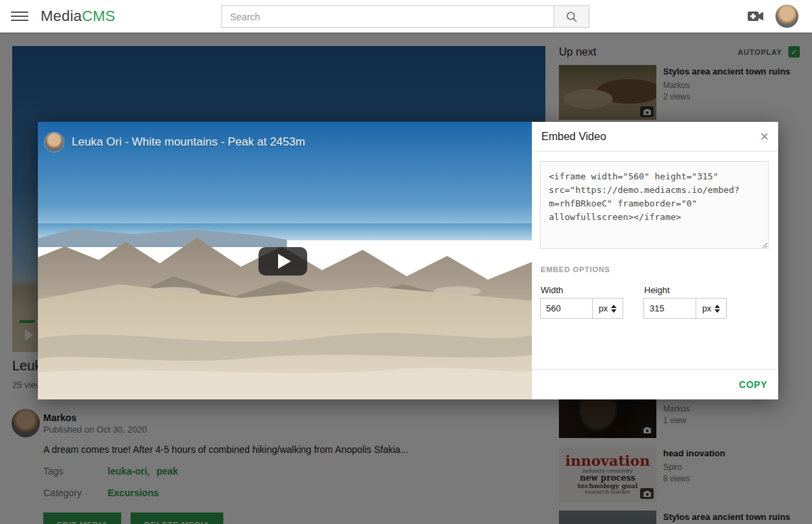 This screenshot has width=812, height=524. I want to click on width-unit-select: px, so click(608, 309).